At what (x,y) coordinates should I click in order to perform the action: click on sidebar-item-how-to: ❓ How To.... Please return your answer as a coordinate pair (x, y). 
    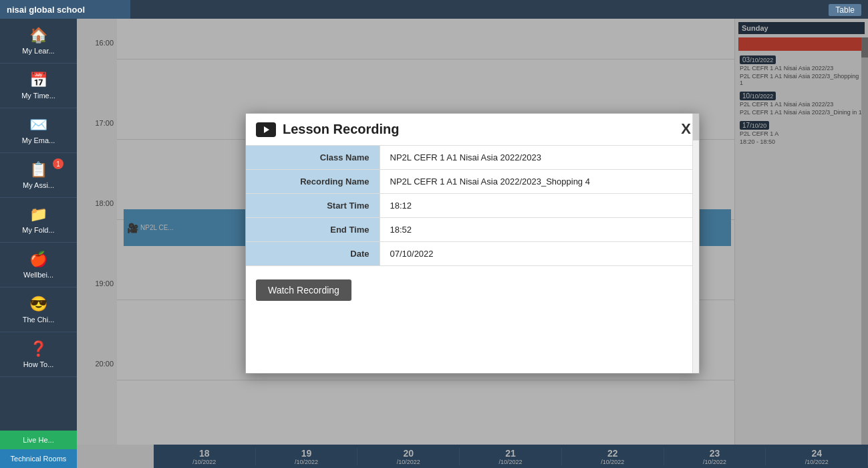
    Looking at the image, I should click on (39, 354).